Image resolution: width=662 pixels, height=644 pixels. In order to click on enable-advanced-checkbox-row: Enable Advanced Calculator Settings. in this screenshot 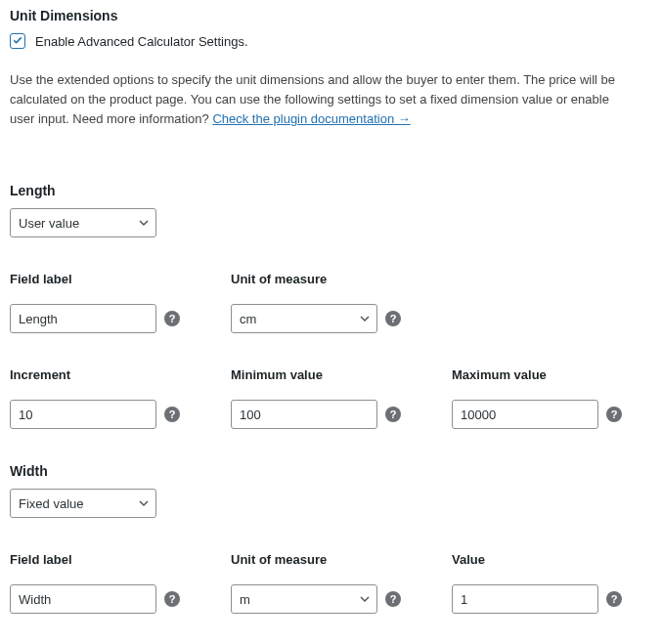, I will do `click(331, 41)`.